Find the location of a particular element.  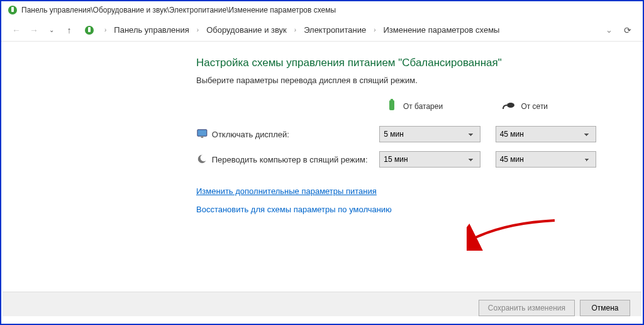

save-button: Сохранить изменения is located at coordinates (527, 308).